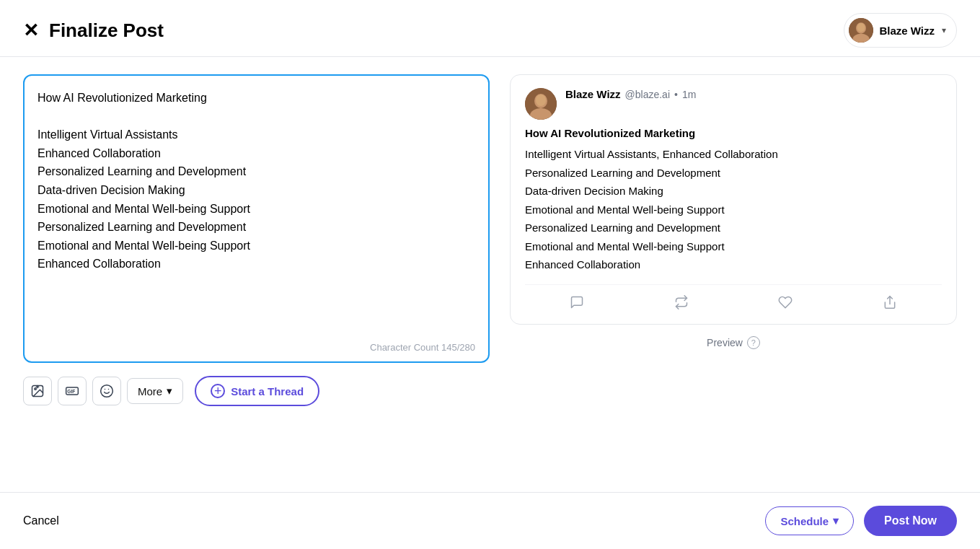 Image resolution: width=980 pixels, height=549 pixels. What do you see at coordinates (725, 343) in the screenshot?
I see `preview-text: Preview` at bounding box center [725, 343].